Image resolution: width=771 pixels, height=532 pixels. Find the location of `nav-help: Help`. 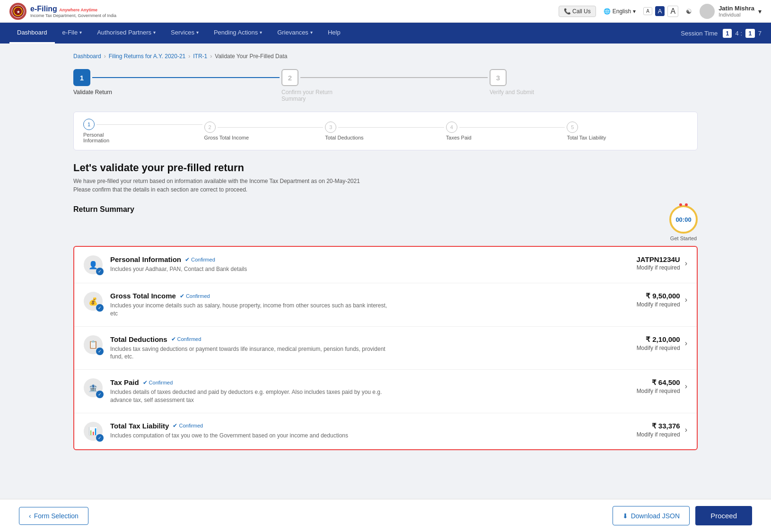

nav-help: Help is located at coordinates (334, 33).